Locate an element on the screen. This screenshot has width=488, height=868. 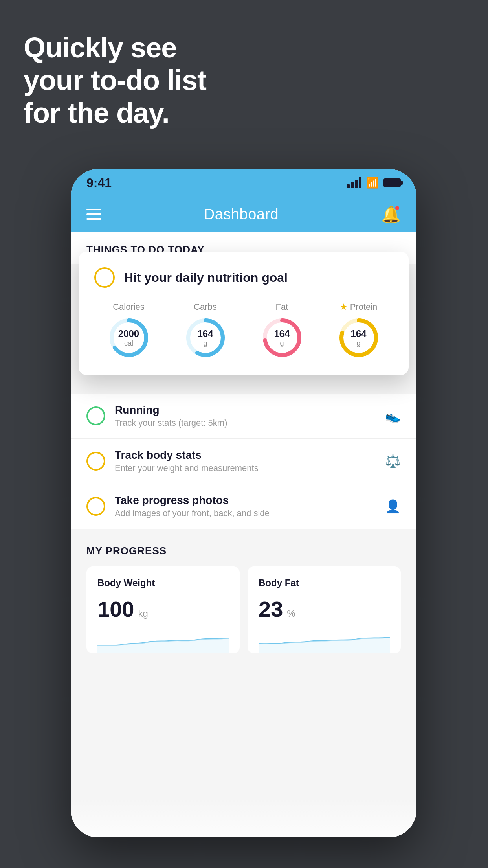
scale-icon: ⚖️ is located at coordinates (393, 461).